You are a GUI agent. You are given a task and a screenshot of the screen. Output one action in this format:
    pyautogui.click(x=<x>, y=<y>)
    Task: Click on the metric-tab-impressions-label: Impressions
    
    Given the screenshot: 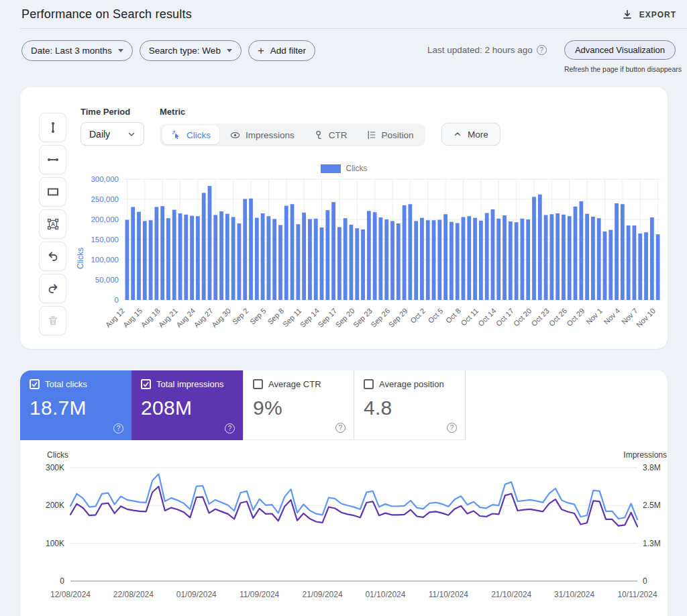 What is the action you would take?
    pyautogui.click(x=270, y=136)
    